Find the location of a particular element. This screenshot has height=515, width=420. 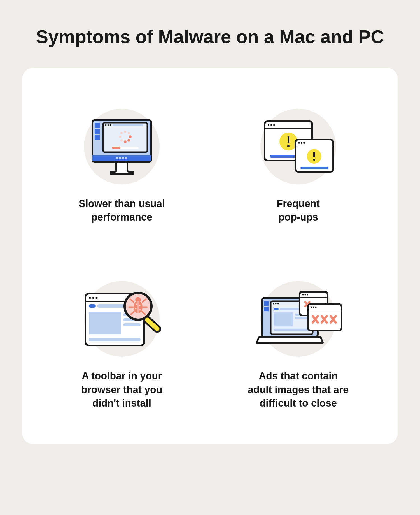

symptom-label: Frequent pop-ups is located at coordinates (298, 211).